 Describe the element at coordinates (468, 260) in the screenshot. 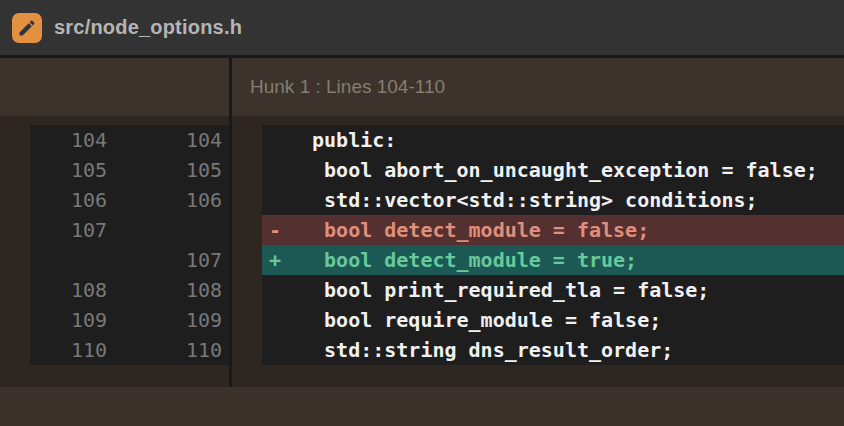

I see `code-text: bool detect_module = true;` at that location.